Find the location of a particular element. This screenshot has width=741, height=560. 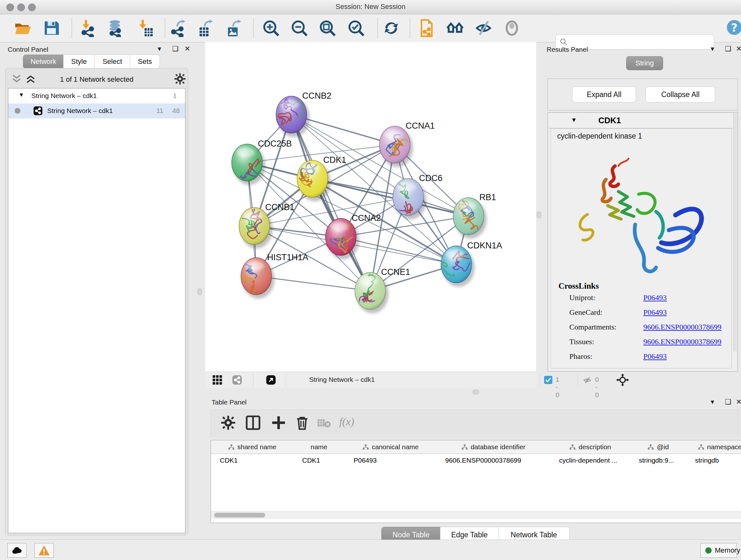

column-header-canonical-name: canonical name is located at coordinates (391, 447).